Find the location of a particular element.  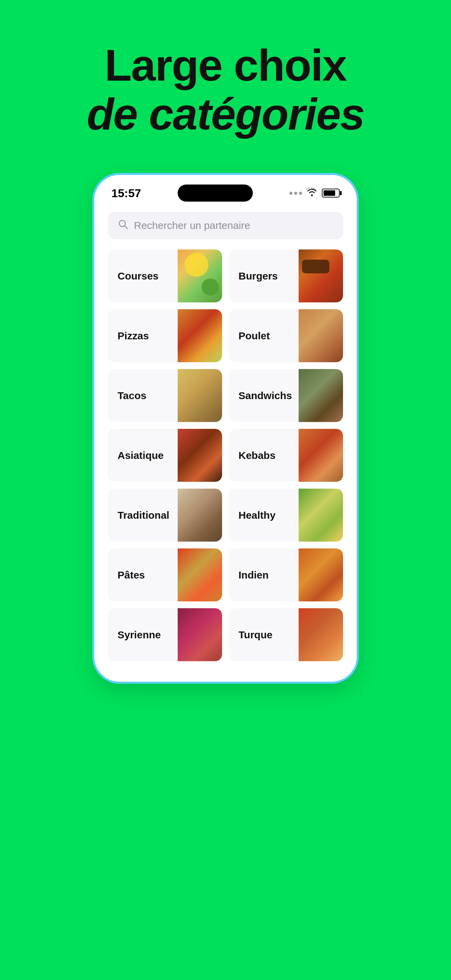

category-image-poulet is located at coordinates (321, 336).